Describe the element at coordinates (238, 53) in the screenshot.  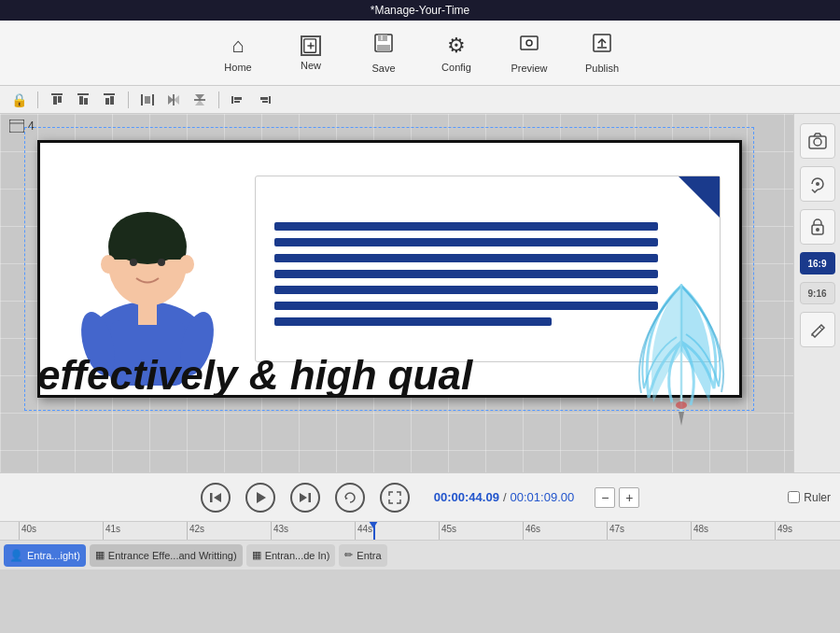
I see `toolbar-home: ⌂ Home` at that location.